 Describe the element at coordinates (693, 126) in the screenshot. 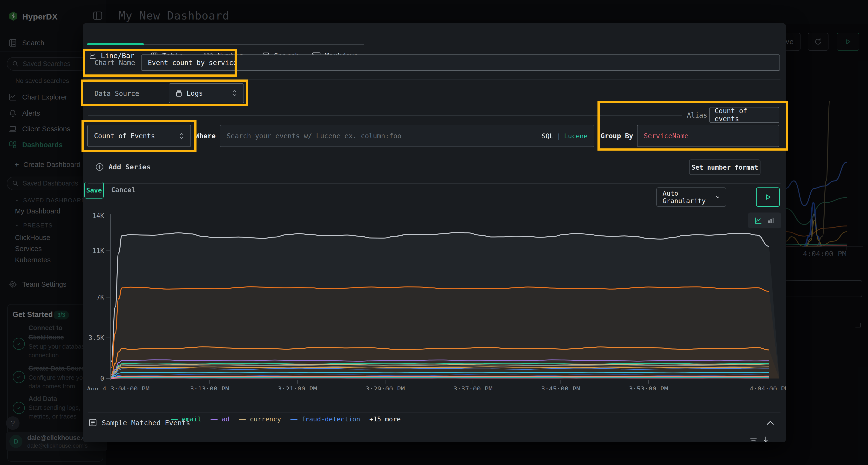

I see `annotation-box-alias-group-by` at that location.